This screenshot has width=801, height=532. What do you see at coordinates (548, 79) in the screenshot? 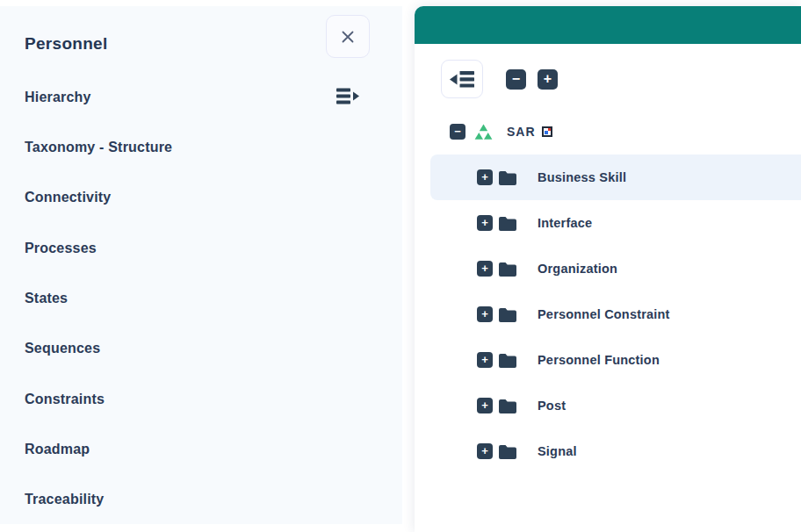
I see `expand-all-button: +` at bounding box center [548, 79].